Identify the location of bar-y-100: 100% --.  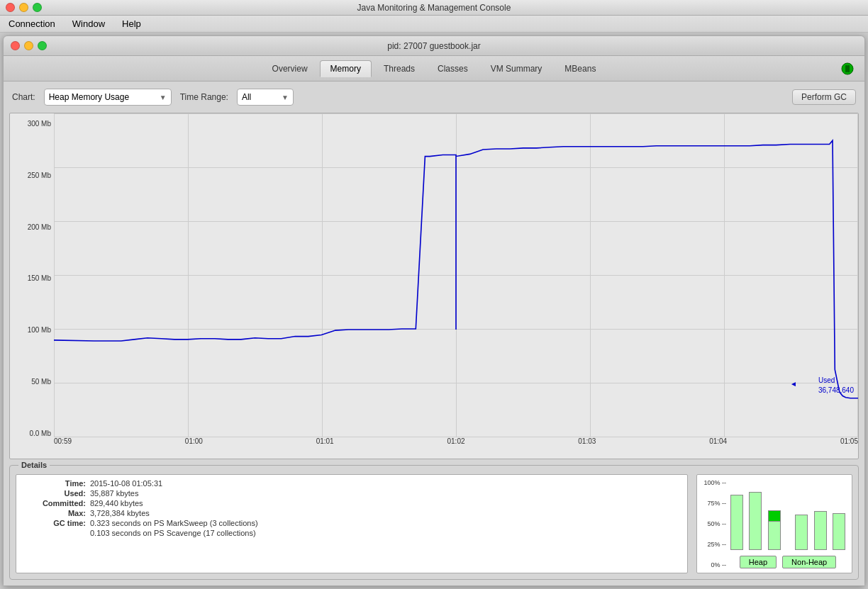
(713, 483).